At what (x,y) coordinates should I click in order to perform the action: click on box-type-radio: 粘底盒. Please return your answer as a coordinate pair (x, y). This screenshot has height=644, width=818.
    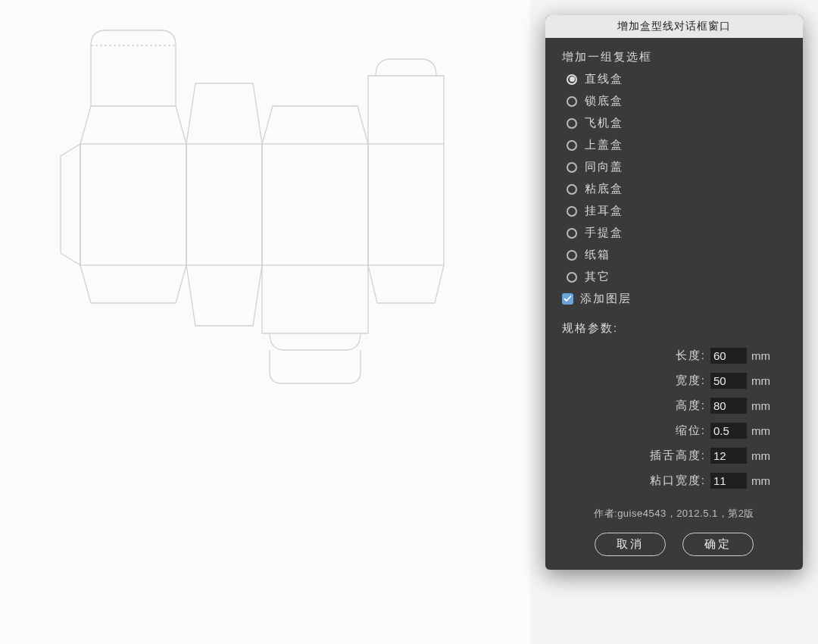
    Looking at the image, I should click on (676, 189).